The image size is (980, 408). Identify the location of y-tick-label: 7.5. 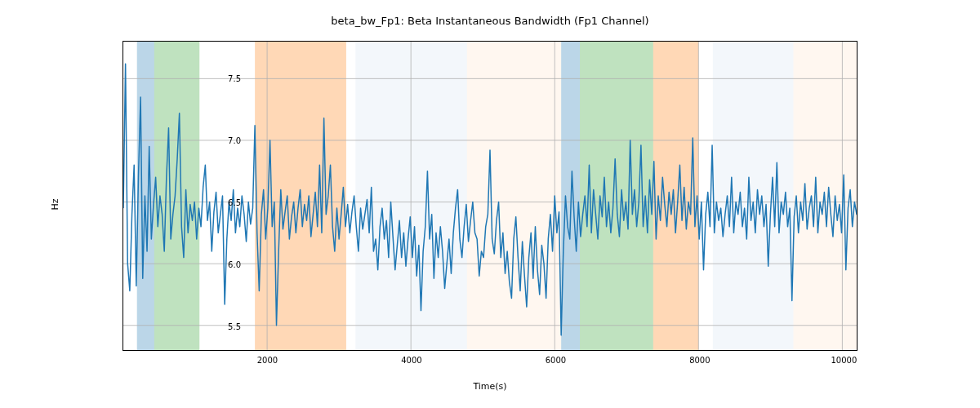
(225, 78).